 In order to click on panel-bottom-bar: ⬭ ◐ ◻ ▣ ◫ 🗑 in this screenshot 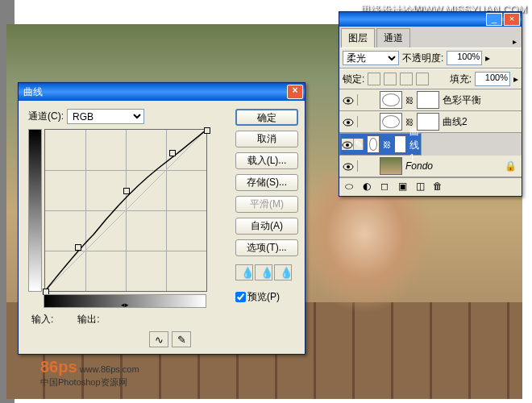, I will do `click(430, 187)`.